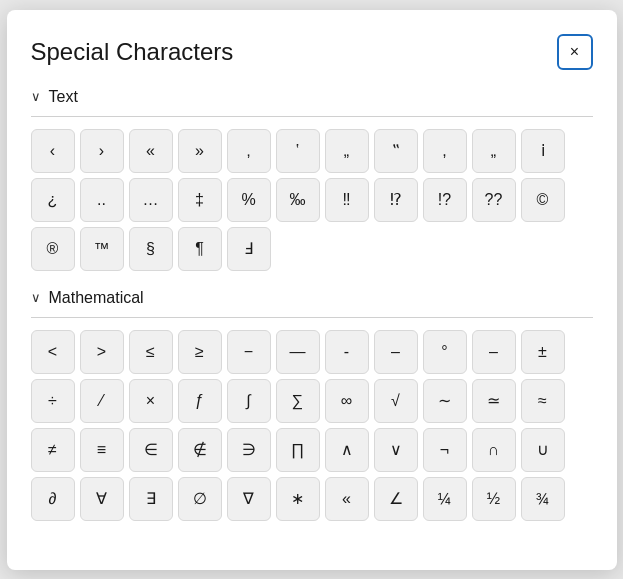  Describe the element at coordinates (200, 352) in the screenshot. I see `char-btn: ≥` at that location.